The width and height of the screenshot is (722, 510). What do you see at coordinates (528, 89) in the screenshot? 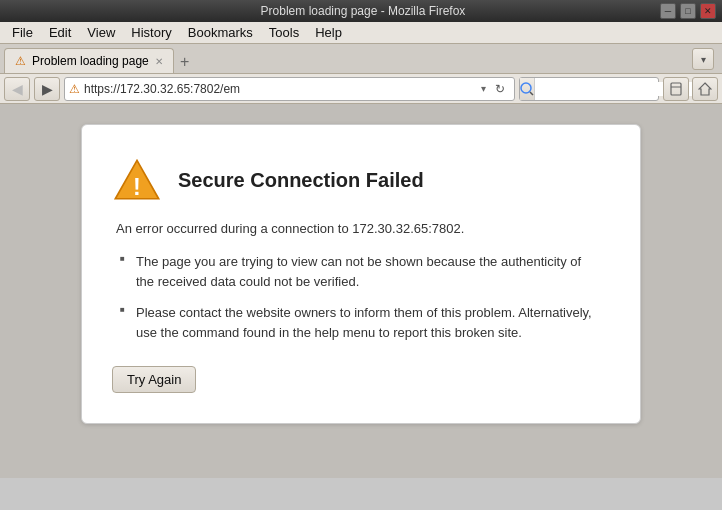
I see `search-engine-icon` at bounding box center [528, 89].